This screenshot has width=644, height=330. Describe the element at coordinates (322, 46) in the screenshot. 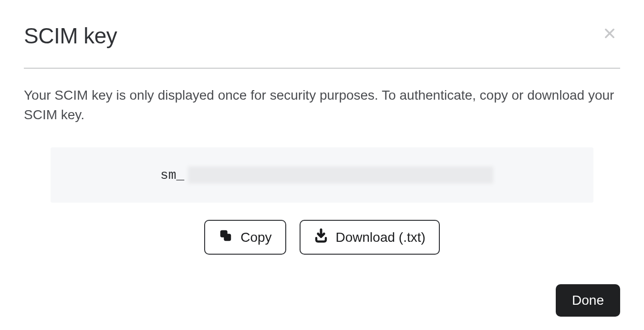

I see `dialog-header: SCIM key` at that location.